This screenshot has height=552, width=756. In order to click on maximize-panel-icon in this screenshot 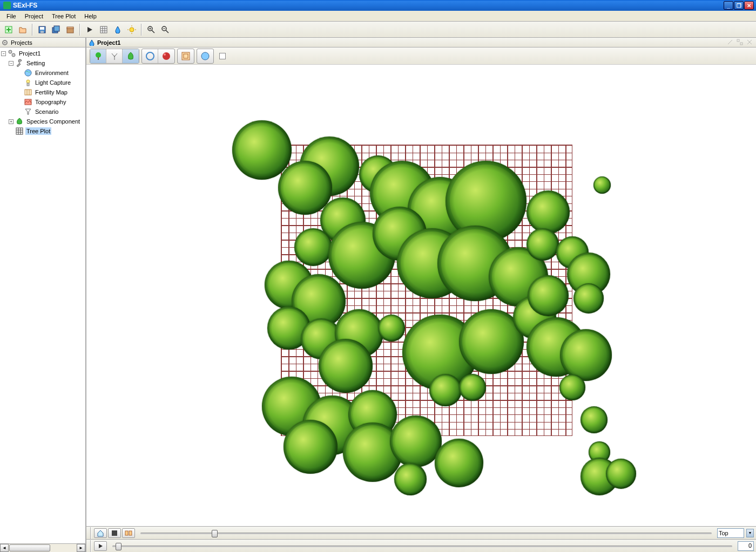, I will do `click(740, 43)`.